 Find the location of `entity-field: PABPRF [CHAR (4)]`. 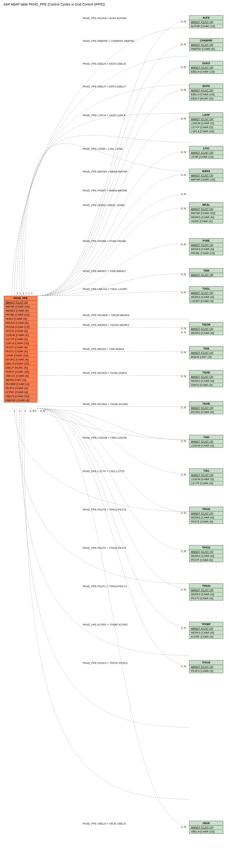

entity-field: PABPRF [CHAR (4)] is located at coordinates (206, 49).